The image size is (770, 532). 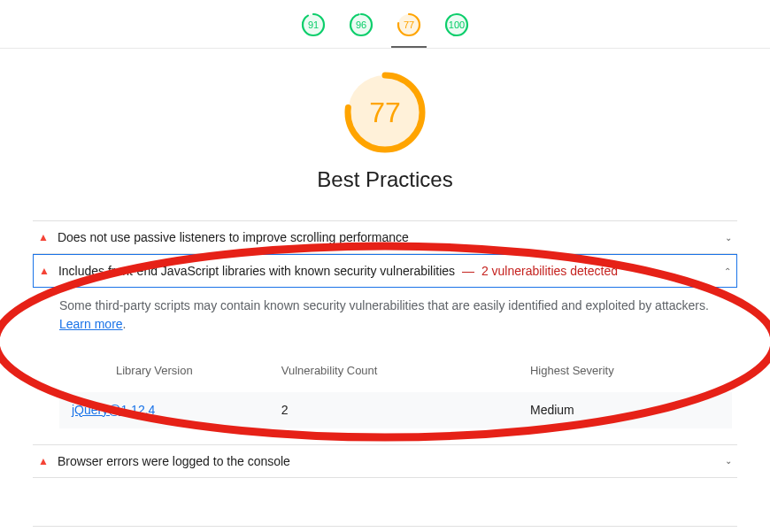 I want to click on gauge-large-score: 77, so click(x=385, y=112).